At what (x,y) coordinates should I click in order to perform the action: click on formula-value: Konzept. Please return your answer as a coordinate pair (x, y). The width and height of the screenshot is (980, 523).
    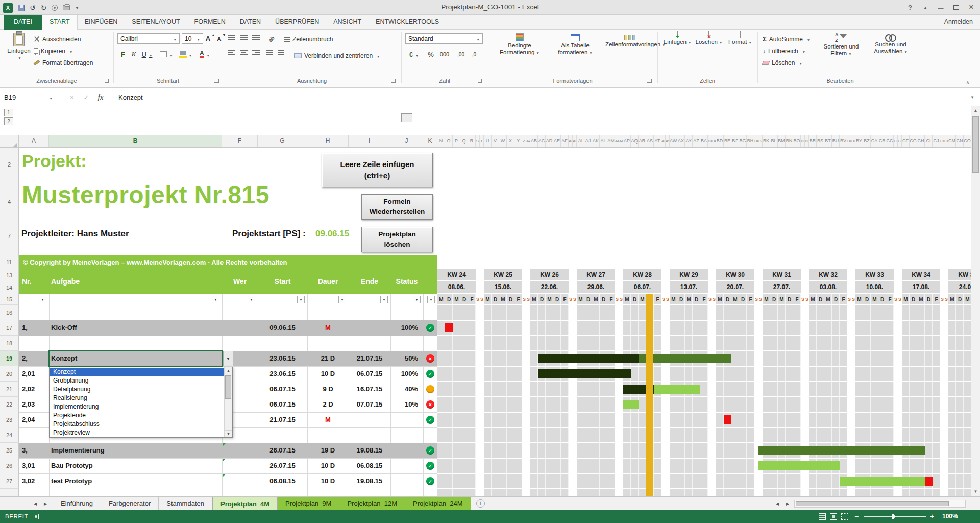
    Looking at the image, I should click on (131, 97).